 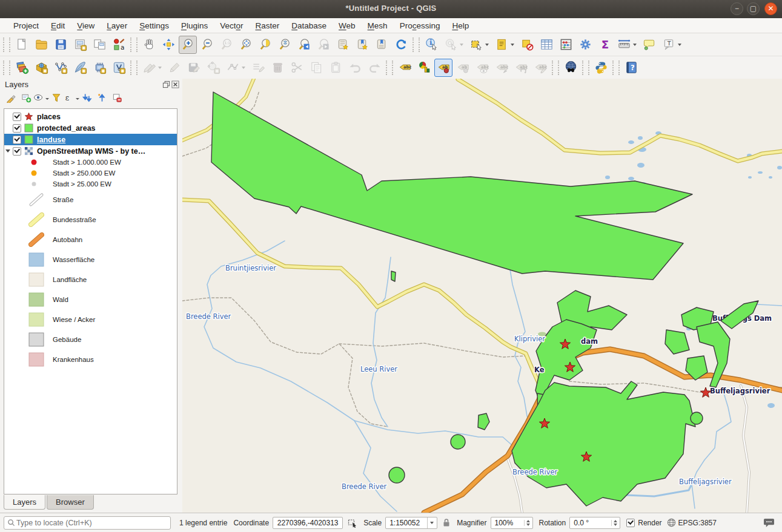 What do you see at coordinates (176, 85) in the screenshot?
I see `panel-close-icon` at bounding box center [176, 85].